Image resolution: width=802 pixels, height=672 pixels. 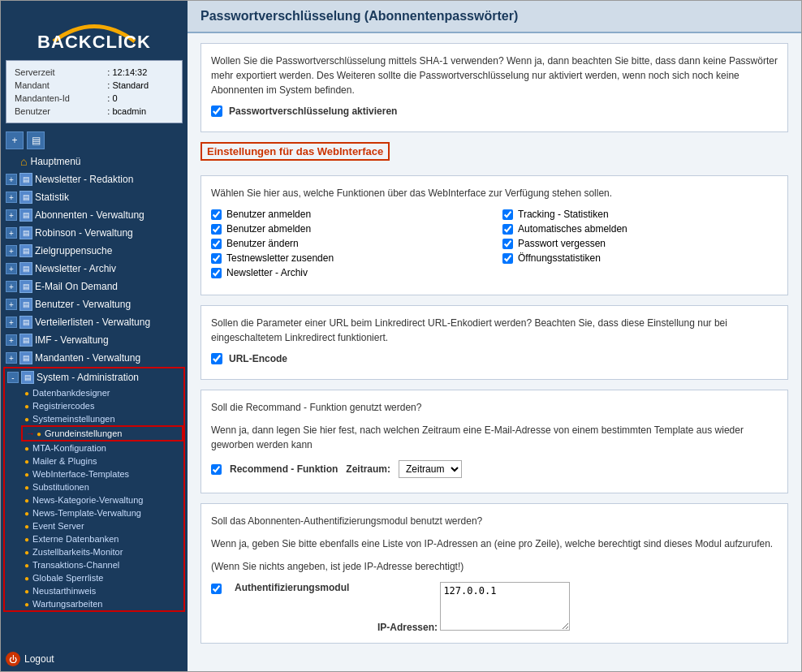 What do you see at coordinates (58, 85) in the screenshot?
I see `mandant-label: Mandant` at bounding box center [58, 85].